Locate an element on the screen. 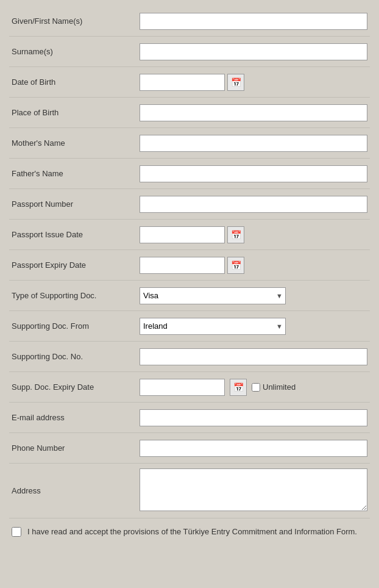  address-row: Address is located at coordinates (190, 491).